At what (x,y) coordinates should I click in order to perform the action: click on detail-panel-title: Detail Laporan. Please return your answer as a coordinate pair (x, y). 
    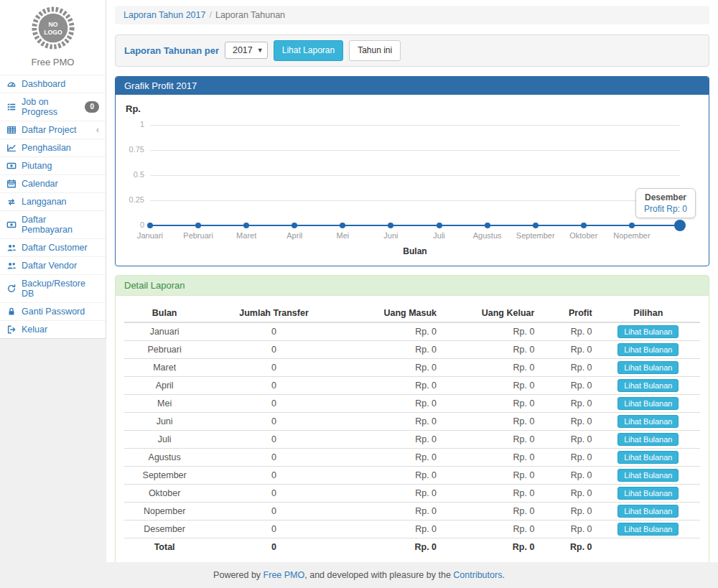
    Looking at the image, I should click on (412, 286).